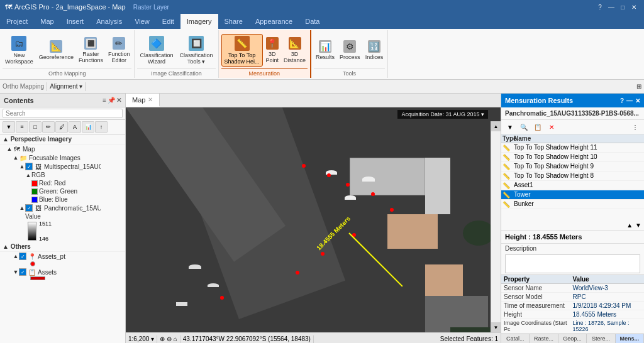 This screenshot has width=644, height=343. I want to click on tab-appearance: Appearance, so click(274, 21).